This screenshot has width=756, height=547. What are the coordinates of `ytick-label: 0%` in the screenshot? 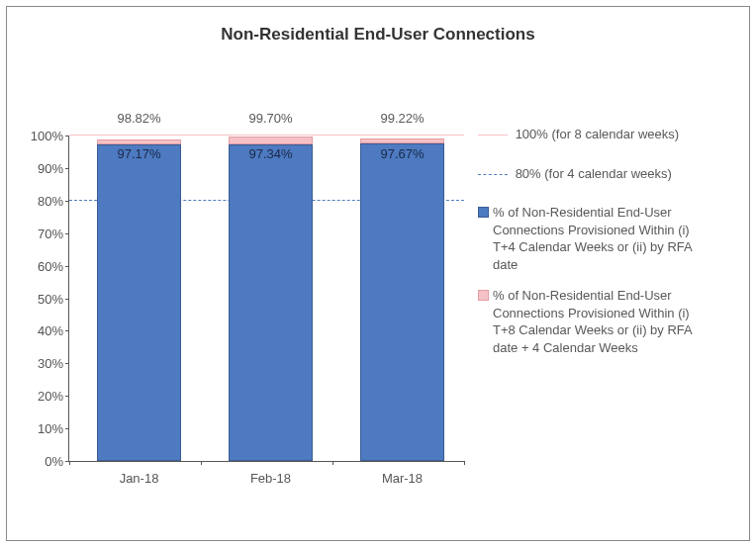 It's located at (53, 461).